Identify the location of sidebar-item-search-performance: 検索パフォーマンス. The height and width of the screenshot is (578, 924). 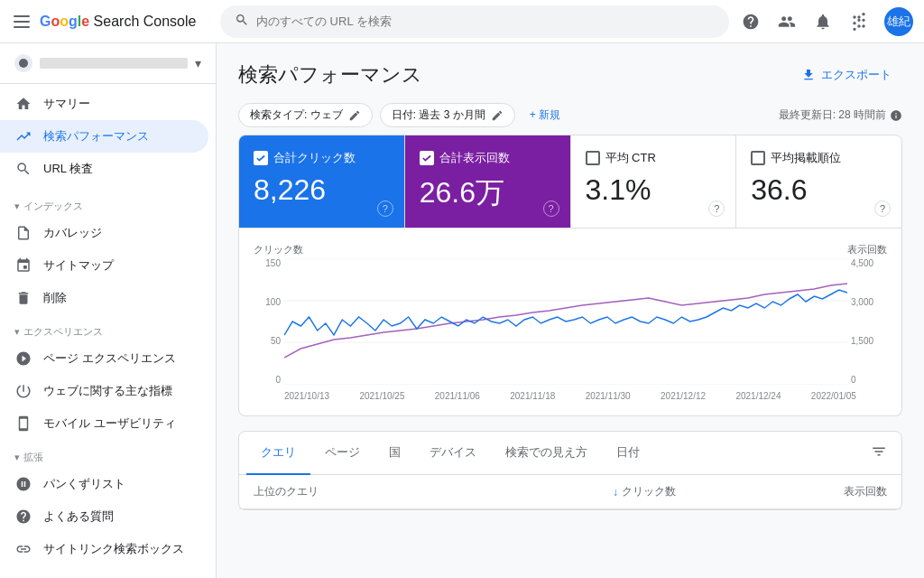
(105, 136).